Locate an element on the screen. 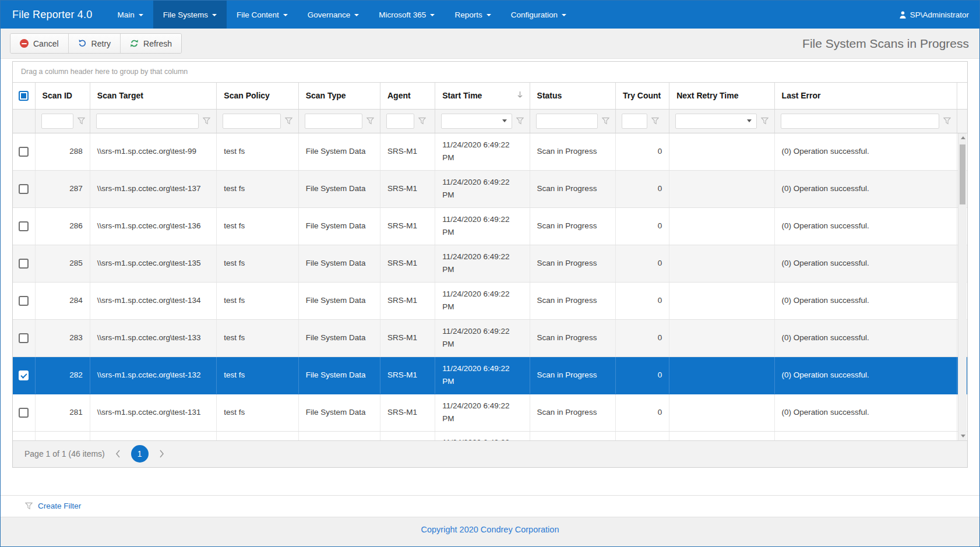 The width and height of the screenshot is (980, 547). cell-last_error is located at coordinates (866, 436).